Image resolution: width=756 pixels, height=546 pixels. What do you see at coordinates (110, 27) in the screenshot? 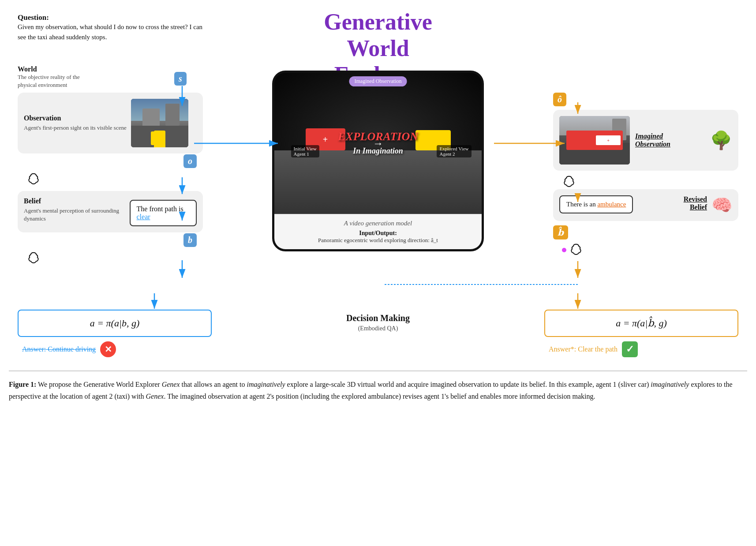
I see `question-block: Question: Given my observation, what sho…` at bounding box center [110, 27].